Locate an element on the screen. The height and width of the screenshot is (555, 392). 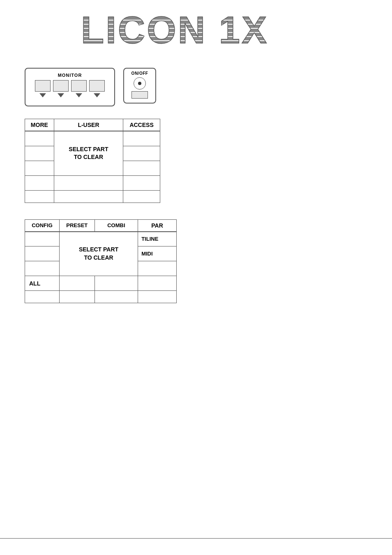
table-1: MORE L-USER ACCESS SELECT PARTTO CLEAR is located at coordinates (92, 161).